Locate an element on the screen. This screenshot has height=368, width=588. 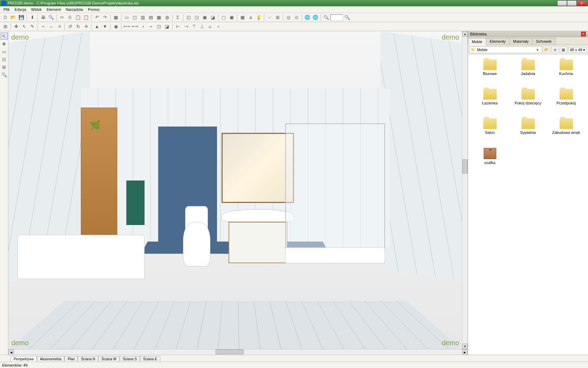
library-item-szafka: szafka is located at coordinates (490, 161).